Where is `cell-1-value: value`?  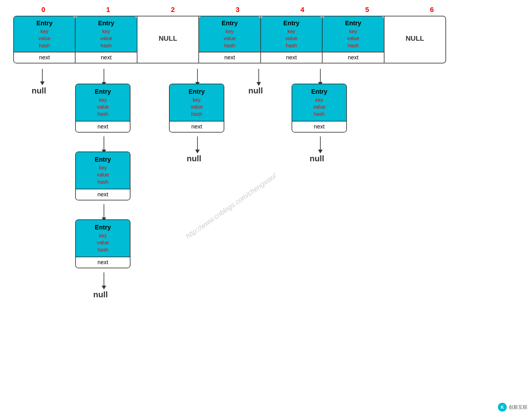 cell-1-value: value is located at coordinates (106, 39).